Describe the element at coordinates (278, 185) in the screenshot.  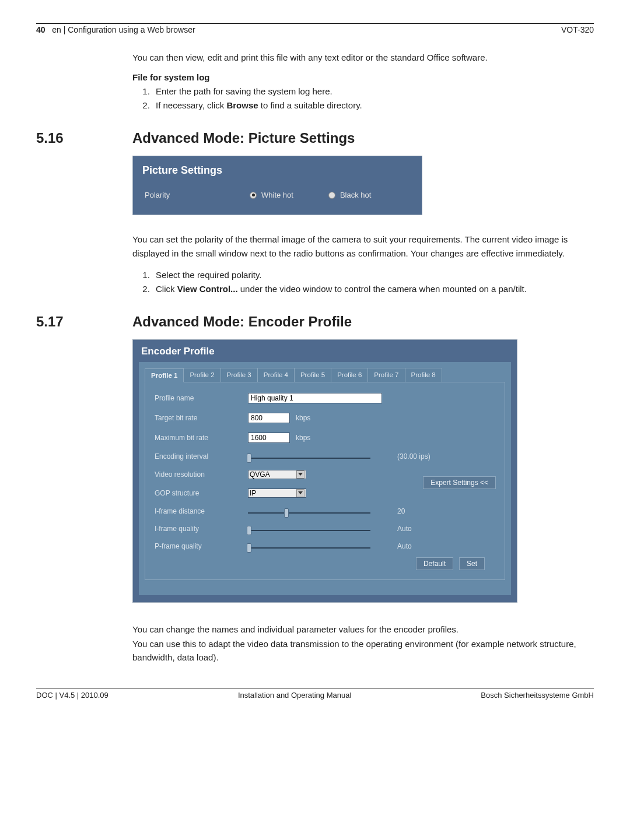
I see `picture-settings-panel: Picture Settings Polarity White hot Blac…` at that location.